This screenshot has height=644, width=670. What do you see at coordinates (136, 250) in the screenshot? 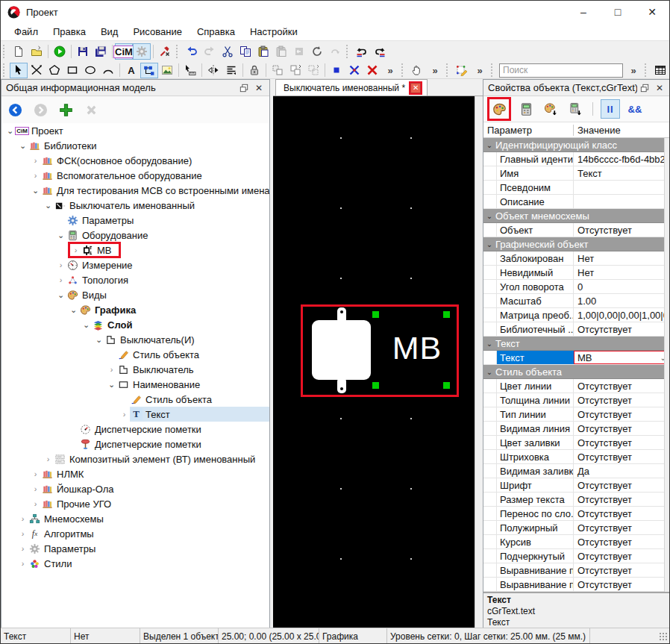
I see `tree-item: ›МВ` at bounding box center [136, 250].